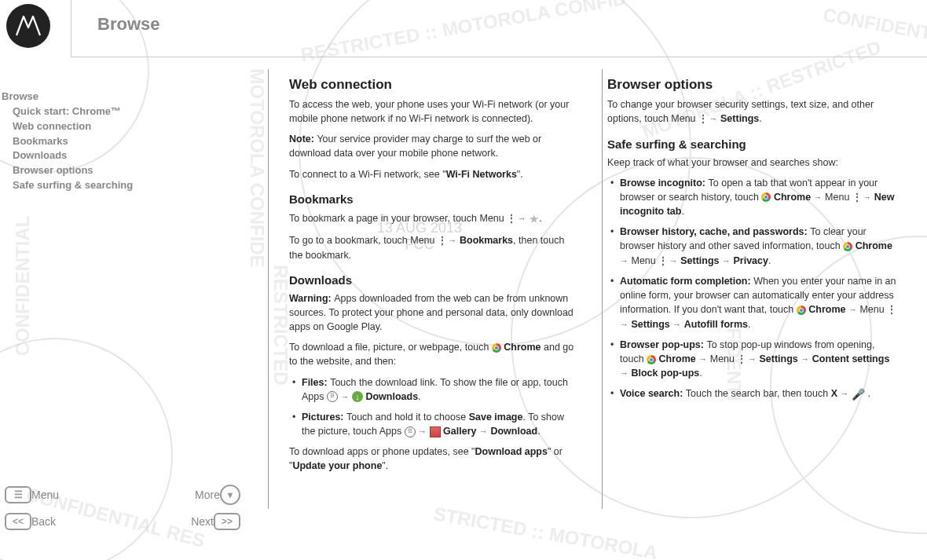  I want to click on heading-downloads: Downloads, so click(434, 280).